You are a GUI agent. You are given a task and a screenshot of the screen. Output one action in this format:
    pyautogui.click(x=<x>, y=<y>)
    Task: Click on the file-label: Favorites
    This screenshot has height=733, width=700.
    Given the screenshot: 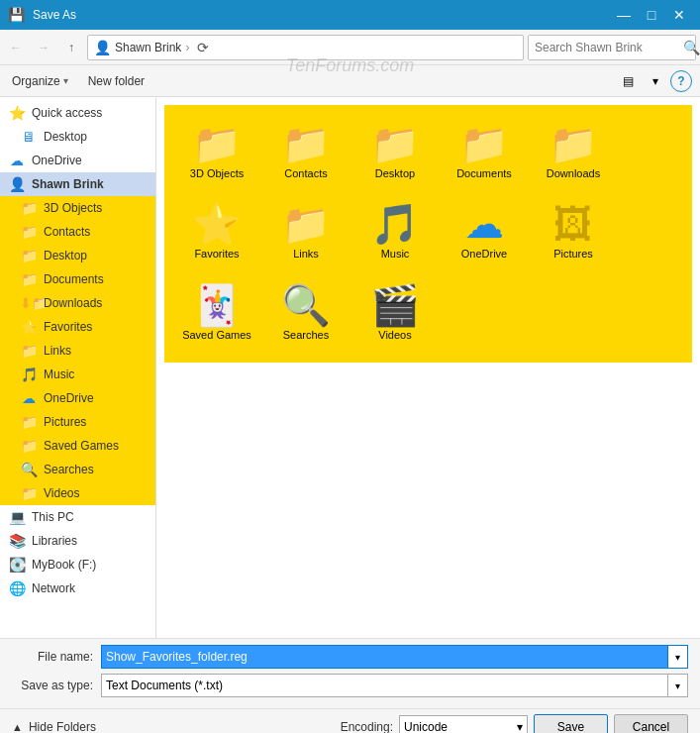 What is the action you would take?
    pyautogui.click(x=216, y=254)
    